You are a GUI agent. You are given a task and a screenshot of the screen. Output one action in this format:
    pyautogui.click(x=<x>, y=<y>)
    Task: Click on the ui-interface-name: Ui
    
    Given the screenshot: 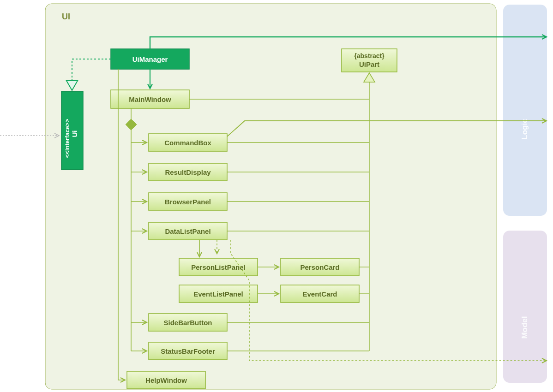 What is the action you would take?
    pyautogui.click(x=75, y=134)
    